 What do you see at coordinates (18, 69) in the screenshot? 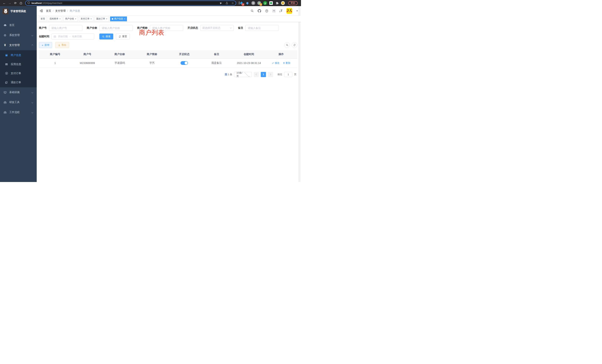
I see `sidebar-menu: 首页 ⚙ 系统管理 ¥ 支付管理 商户信` at bounding box center [18, 69].